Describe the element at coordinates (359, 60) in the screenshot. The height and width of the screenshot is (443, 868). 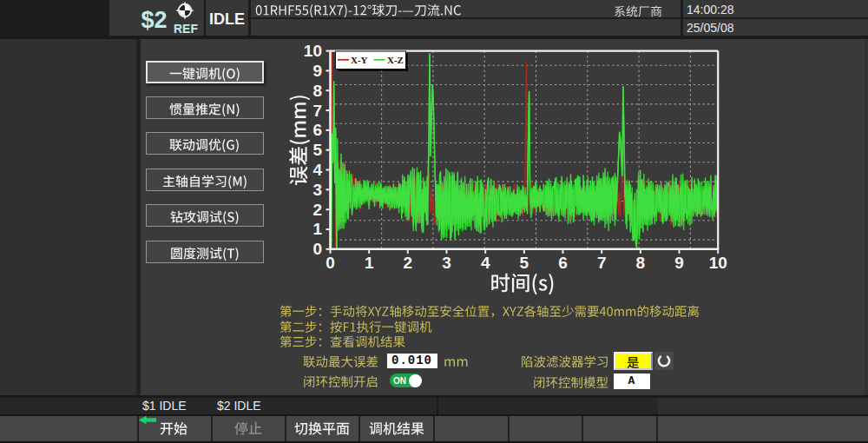
I see `svg-text: X-Y` at that location.